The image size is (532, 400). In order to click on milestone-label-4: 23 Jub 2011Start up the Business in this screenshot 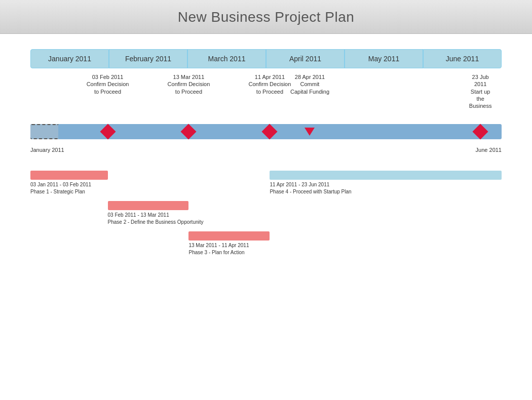, I will do `click(480, 91)`.